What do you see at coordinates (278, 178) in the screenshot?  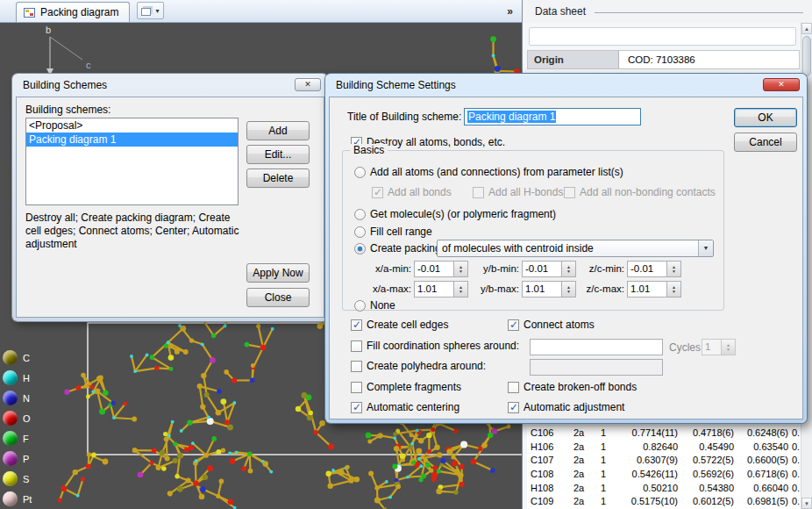 I see `delete-button: Delete` at bounding box center [278, 178].